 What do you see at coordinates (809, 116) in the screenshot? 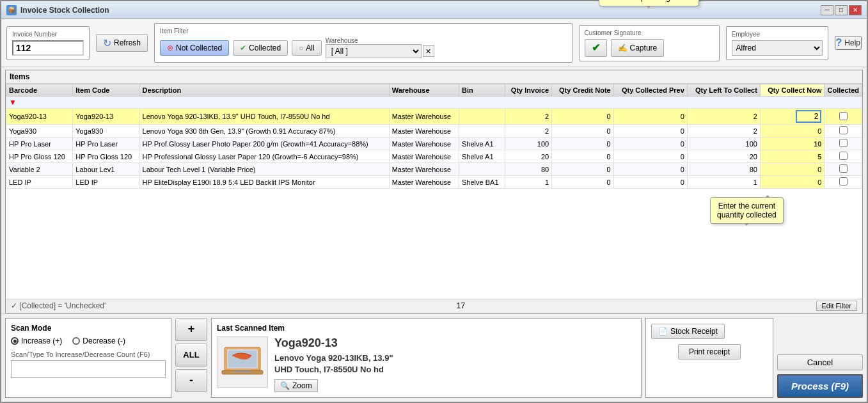
I see `qty-collect-now-input` at bounding box center [809, 116].